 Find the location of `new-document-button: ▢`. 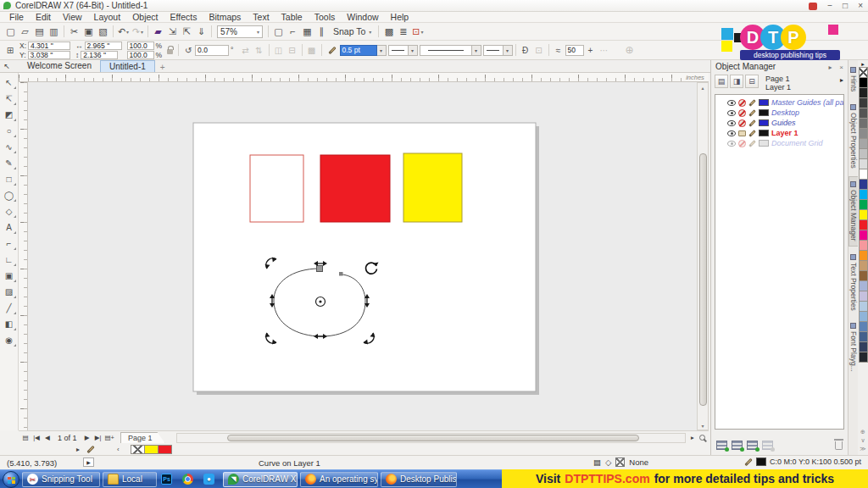

new-document-button: ▢ is located at coordinates (10, 32).